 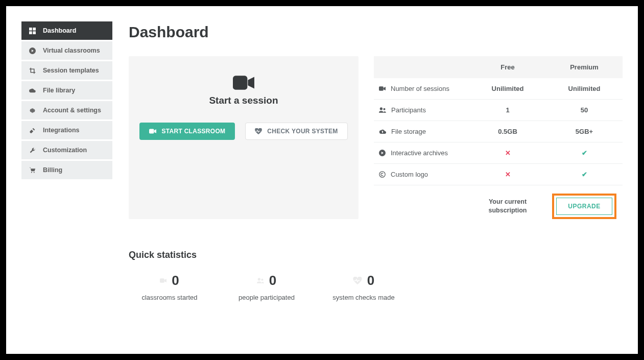 What do you see at coordinates (584, 67) in the screenshot?
I see `column-header-premium: Premium` at bounding box center [584, 67].